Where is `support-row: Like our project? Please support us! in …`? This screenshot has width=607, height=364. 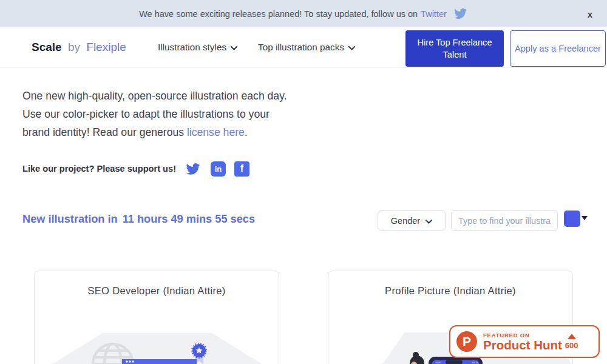
support-row: Like our project? Please support us! in … is located at coordinates (136, 169).